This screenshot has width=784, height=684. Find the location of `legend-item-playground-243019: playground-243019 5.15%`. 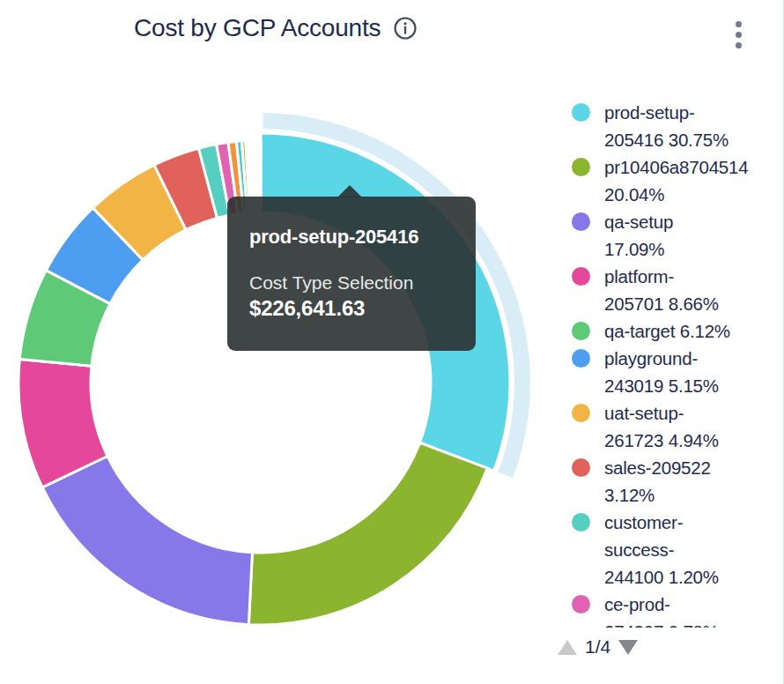

legend-item-playground-243019: playground-243019 5.15% is located at coordinates (677, 372).